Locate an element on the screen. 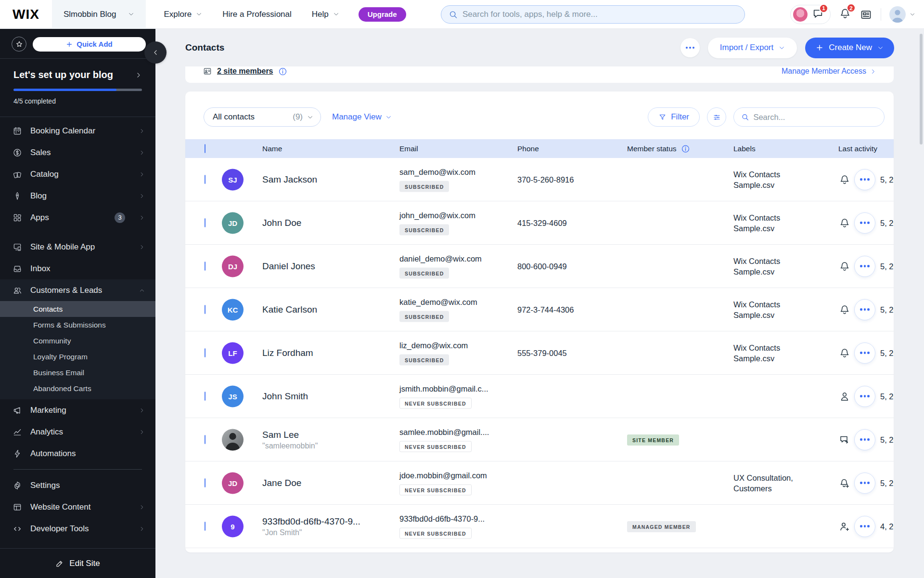  select-all-checkbox is located at coordinates (205, 148).